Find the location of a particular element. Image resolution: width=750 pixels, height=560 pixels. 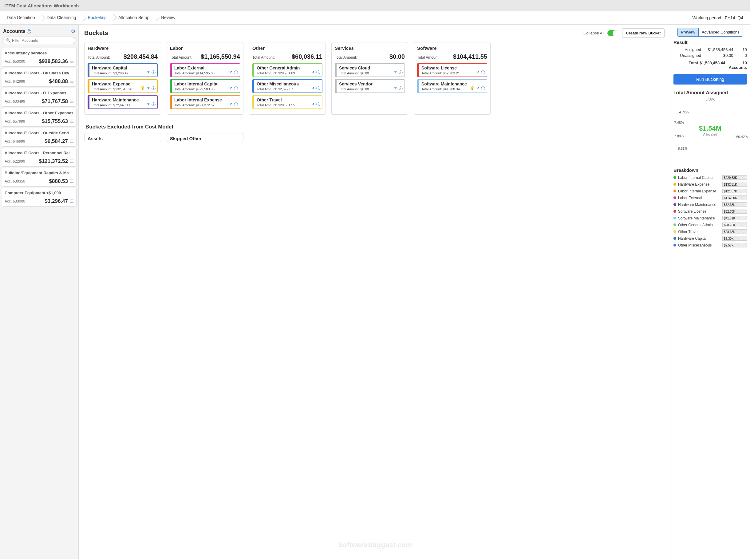

sub-bucket-name: Other Travel is located at coordinates (288, 100).